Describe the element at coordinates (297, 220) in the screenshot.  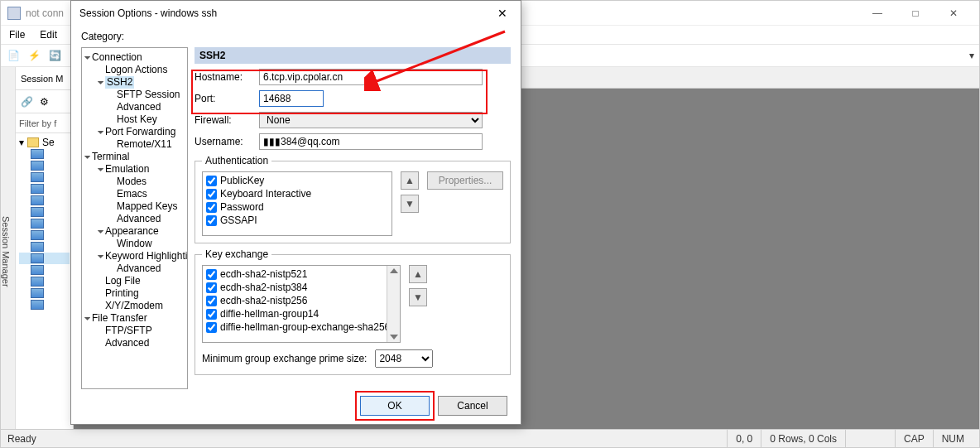
I see `auth-item: GSSAPI` at that location.